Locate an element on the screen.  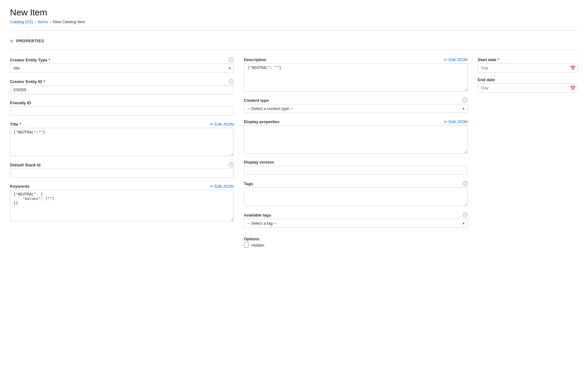
creator-entity-id-required: * is located at coordinates (45, 81).